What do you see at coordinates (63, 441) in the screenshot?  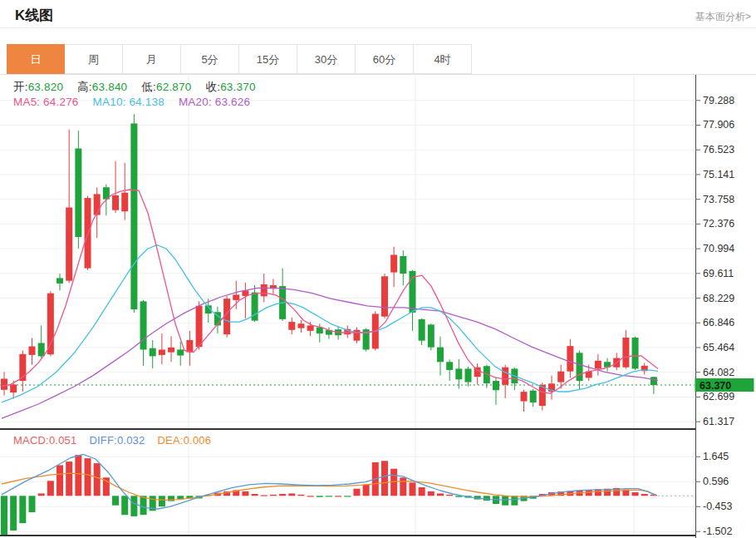 I see `macd-value: 0.051` at bounding box center [63, 441].